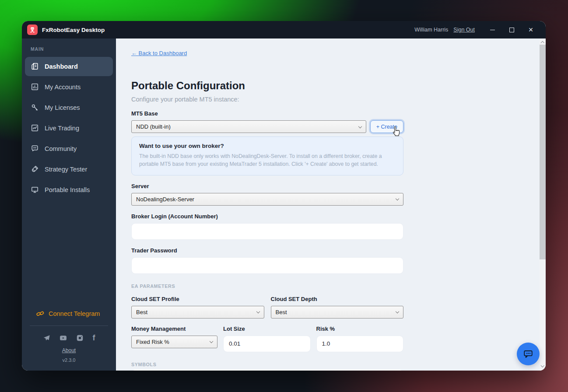 The image size is (568, 392). I want to click on sidebar-item-community: Community, so click(69, 149).